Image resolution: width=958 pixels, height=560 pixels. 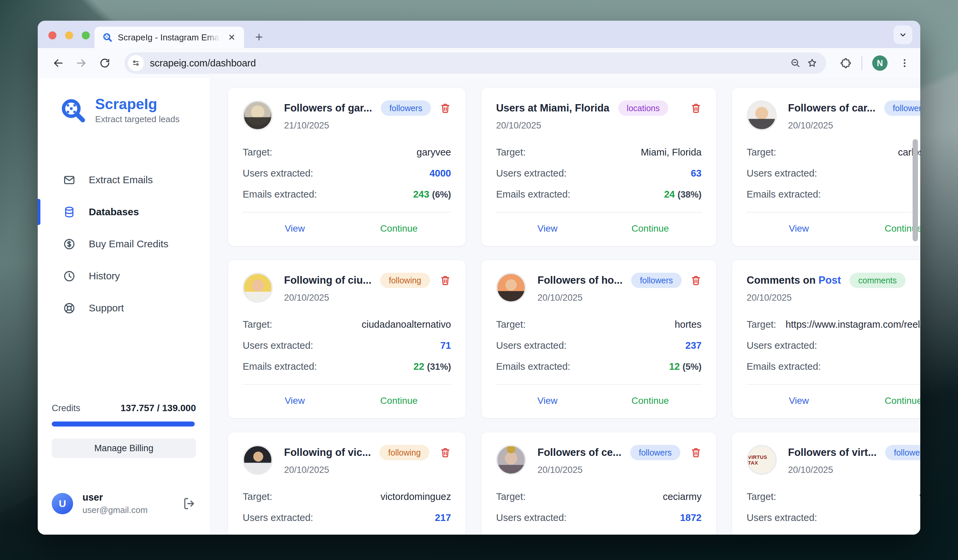 I want to click on fullscreen-window-button, so click(x=86, y=36).